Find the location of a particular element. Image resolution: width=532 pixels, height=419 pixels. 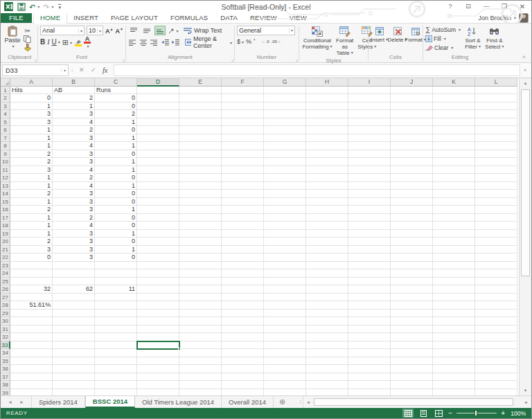

cell-K18 is located at coordinates (454, 226).